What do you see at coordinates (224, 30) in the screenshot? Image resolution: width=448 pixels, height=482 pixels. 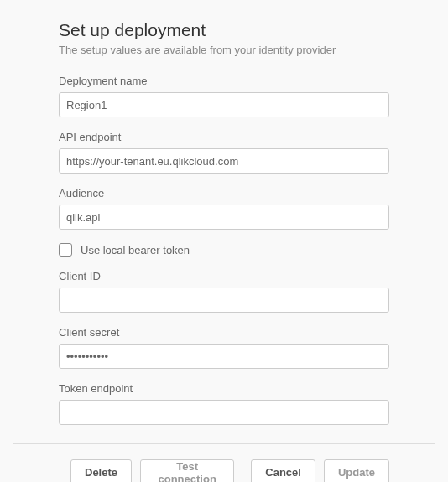 I see `page-title: Set up deployment` at bounding box center [224, 30].